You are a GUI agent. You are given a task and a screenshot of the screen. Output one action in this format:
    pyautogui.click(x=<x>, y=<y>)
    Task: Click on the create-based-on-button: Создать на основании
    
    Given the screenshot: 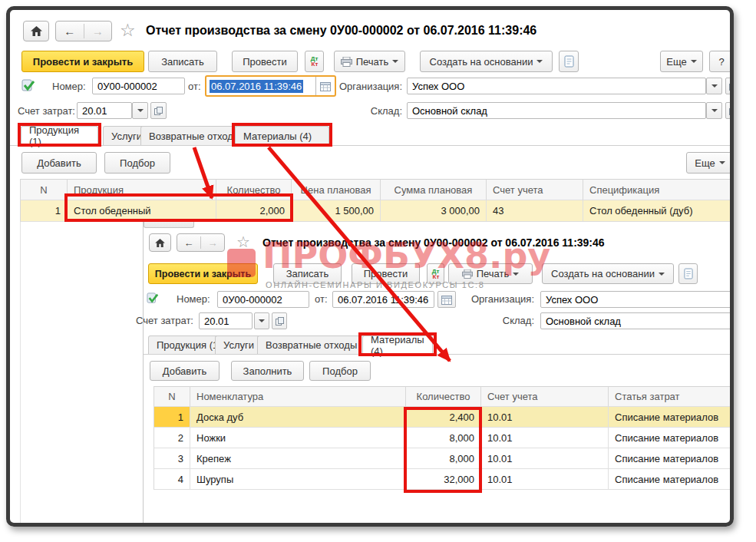 What is the action you would take?
    pyautogui.click(x=487, y=61)
    